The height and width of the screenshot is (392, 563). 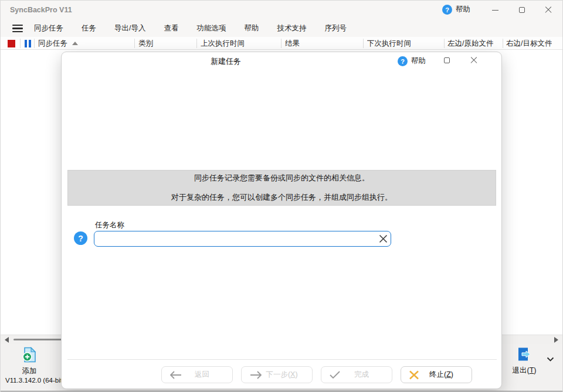 What do you see at coordinates (419, 61) in the screenshot?
I see `dialog-help-label: 帮助` at bounding box center [419, 61].